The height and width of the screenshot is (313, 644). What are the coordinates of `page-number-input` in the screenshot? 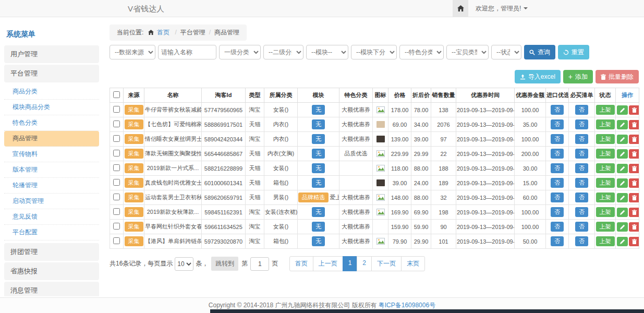 It's located at (260, 264).